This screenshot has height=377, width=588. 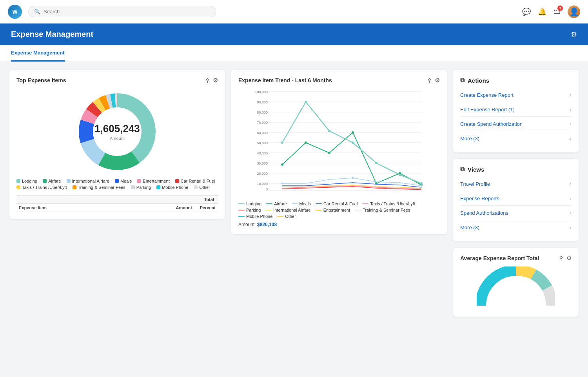 I want to click on top-expense-icons: ⚴ ⚙, so click(x=212, y=80).